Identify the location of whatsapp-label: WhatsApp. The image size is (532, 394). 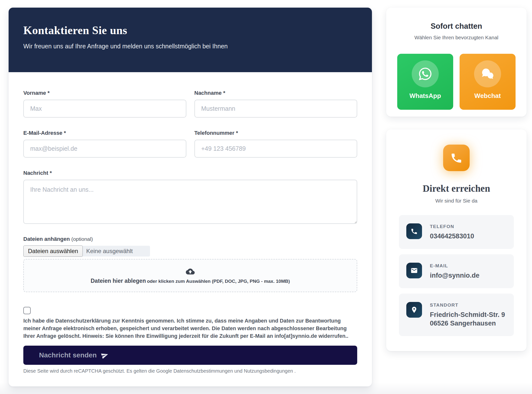
(425, 96).